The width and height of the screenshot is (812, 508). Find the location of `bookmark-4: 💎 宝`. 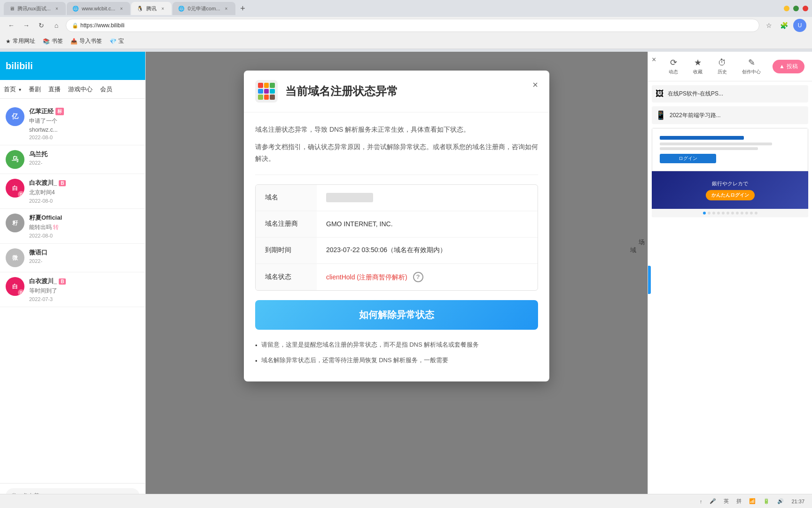

bookmark-4: 💎 宝 is located at coordinates (117, 41).